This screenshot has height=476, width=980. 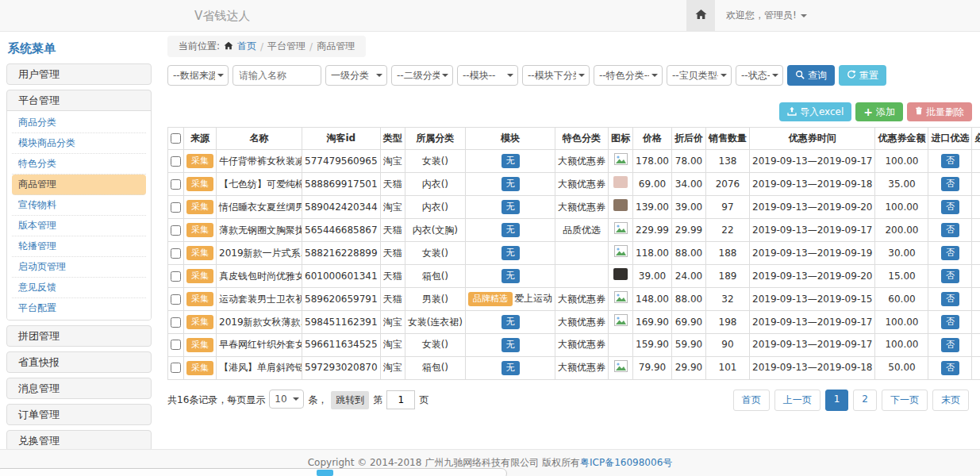 I want to click on taoke-id: 596611634525, so click(x=341, y=346).